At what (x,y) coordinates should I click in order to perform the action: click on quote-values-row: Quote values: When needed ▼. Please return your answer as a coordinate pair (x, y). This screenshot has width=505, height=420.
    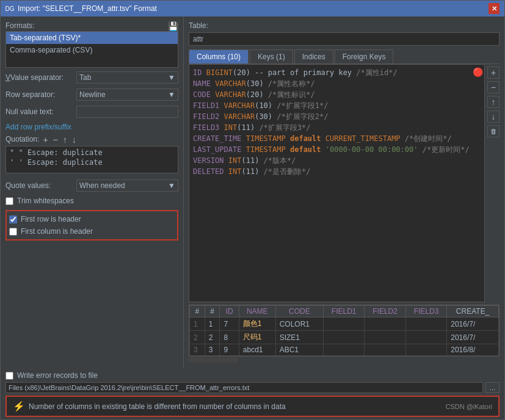
    Looking at the image, I should click on (92, 186).